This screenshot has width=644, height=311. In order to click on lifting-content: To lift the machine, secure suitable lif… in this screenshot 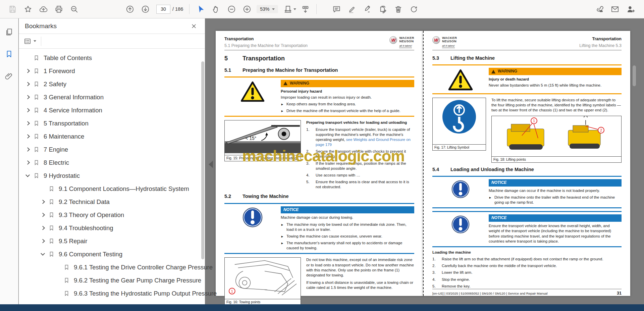, I will do `click(556, 130)`.